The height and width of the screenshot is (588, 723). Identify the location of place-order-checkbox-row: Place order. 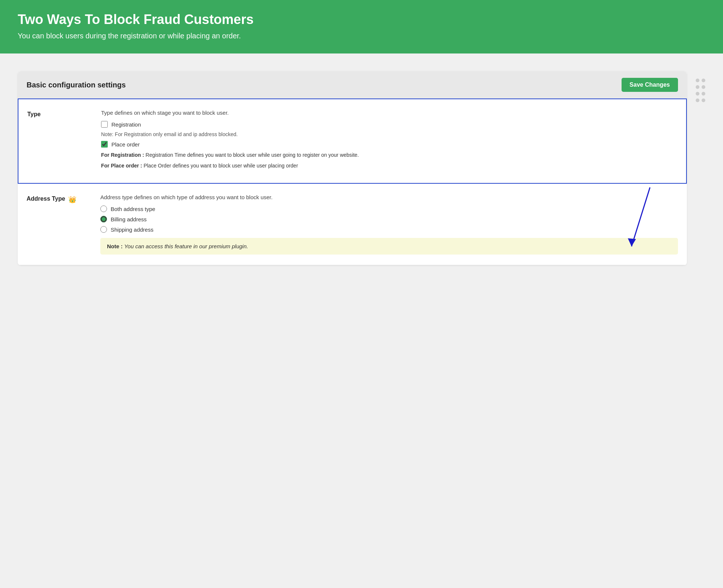
(389, 144).